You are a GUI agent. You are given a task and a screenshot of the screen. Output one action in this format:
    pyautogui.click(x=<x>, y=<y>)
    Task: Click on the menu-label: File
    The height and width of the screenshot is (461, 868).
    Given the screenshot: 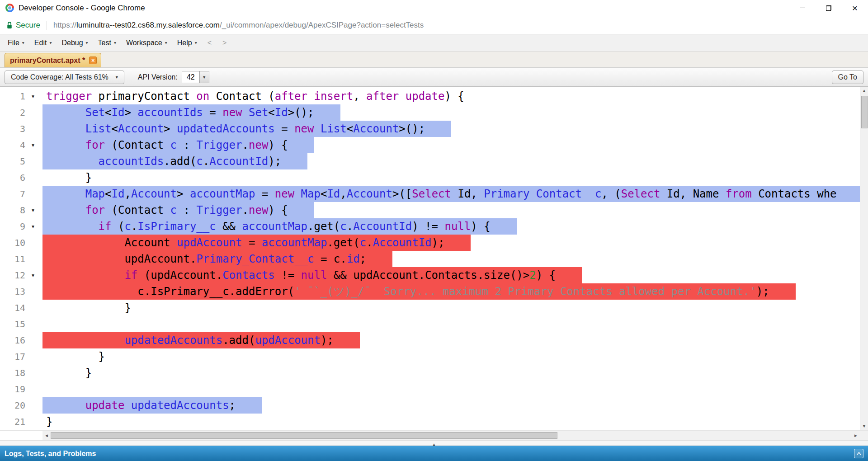 What is the action you would take?
    pyautogui.click(x=14, y=43)
    